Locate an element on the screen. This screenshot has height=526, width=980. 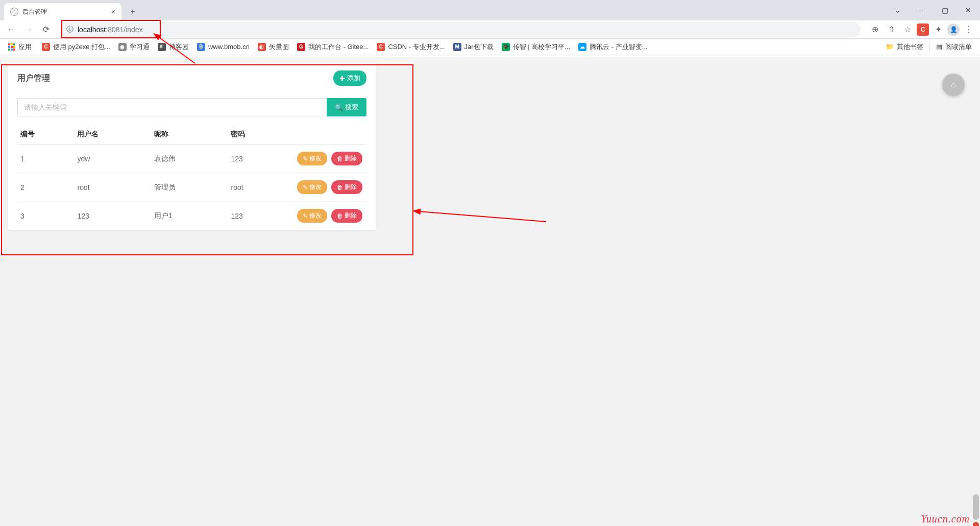
folder-icon: 📁 is located at coordinates (890, 47).